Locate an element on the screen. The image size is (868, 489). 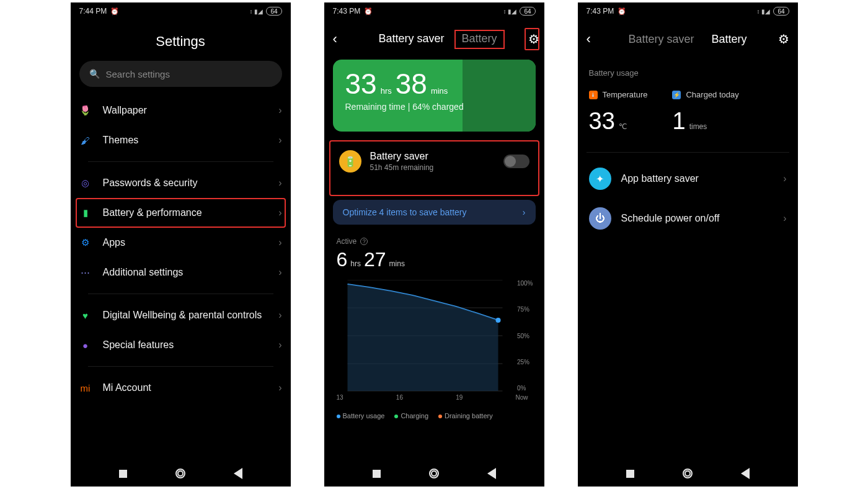
battery-chart: 100%75%50%25%0% is located at coordinates (434, 336).